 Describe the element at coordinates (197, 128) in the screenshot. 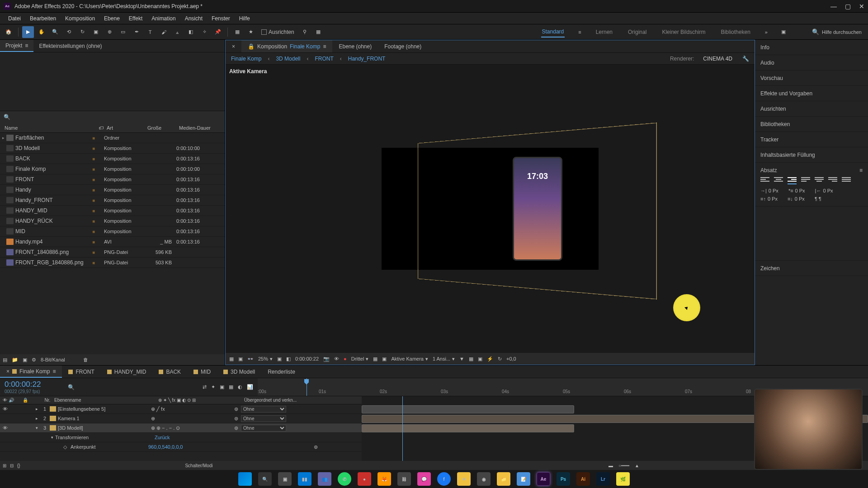

I see `header-dauer: Medien-Dauer` at that location.